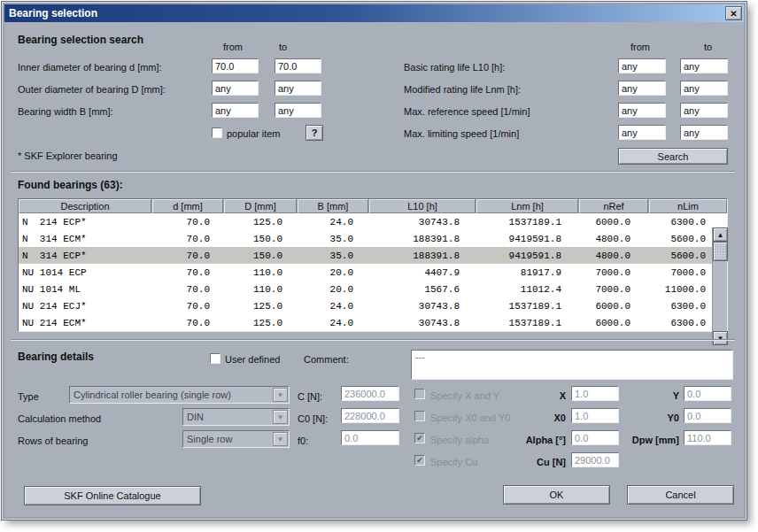 The width and height of the screenshot is (758, 532). Describe the element at coordinates (422, 206) in the screenshot. I see `column-header-L10: L10 [h]` at that location.